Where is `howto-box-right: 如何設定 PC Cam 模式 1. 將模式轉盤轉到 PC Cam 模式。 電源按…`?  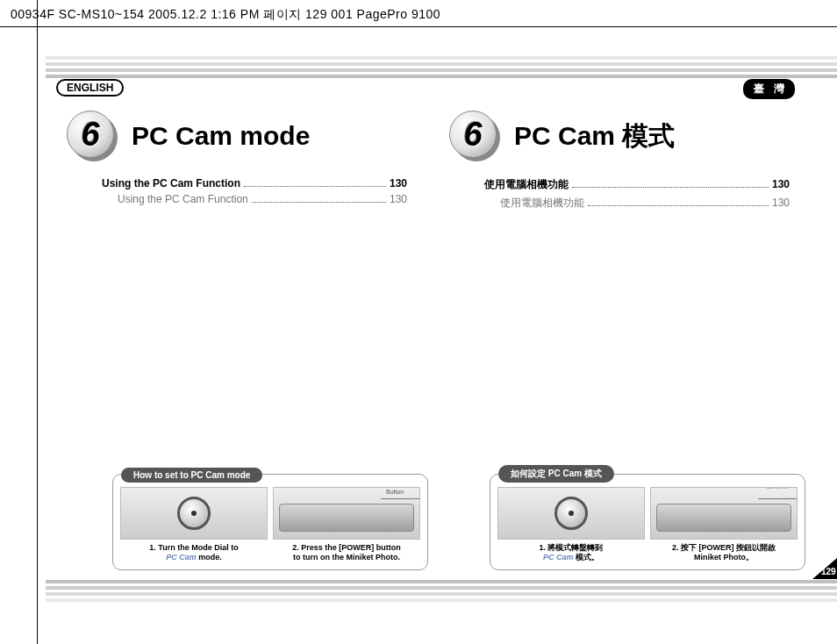 howto-box-right: 如何設定 PC Cam 模式 1. 將模式轉盤轉到 PC Cam 模式。 電源按… is located at coordinates (647, 518).